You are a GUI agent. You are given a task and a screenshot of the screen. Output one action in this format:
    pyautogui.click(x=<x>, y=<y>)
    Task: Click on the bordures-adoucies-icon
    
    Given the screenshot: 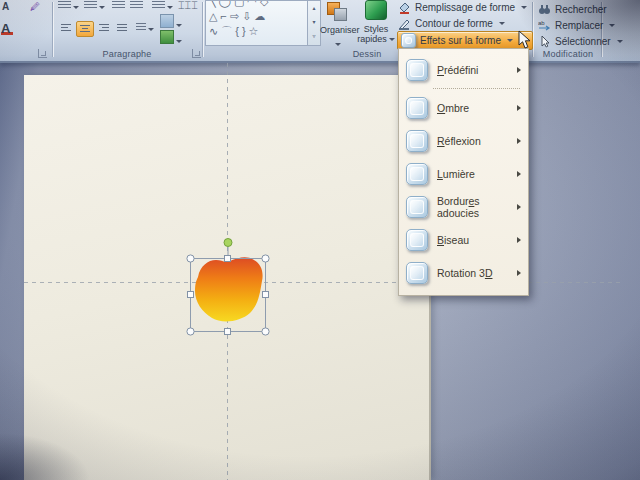 What is the action you would take?
    pyautogui.click(x=417, y=207)
    